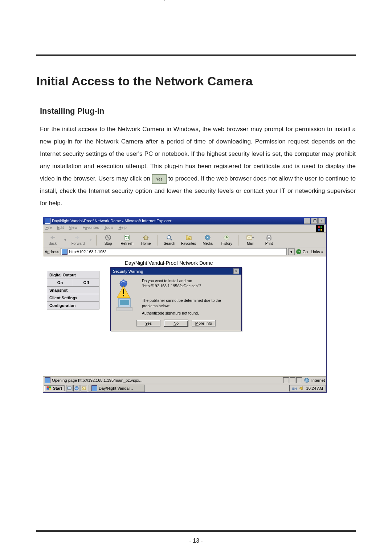 Image resolution: width=392 pixels, height=555 pixels. What do you see at coordinates (189, 240) in the screenshot?
I see `favorites-button: Favorites` at bounding box center [189, 240].